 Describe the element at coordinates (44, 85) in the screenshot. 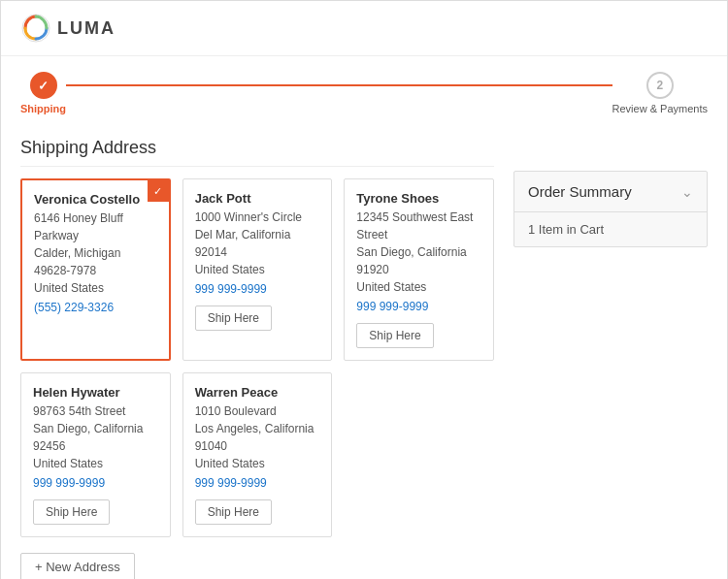

I see `step-shipping-circle: ✓` at that location.